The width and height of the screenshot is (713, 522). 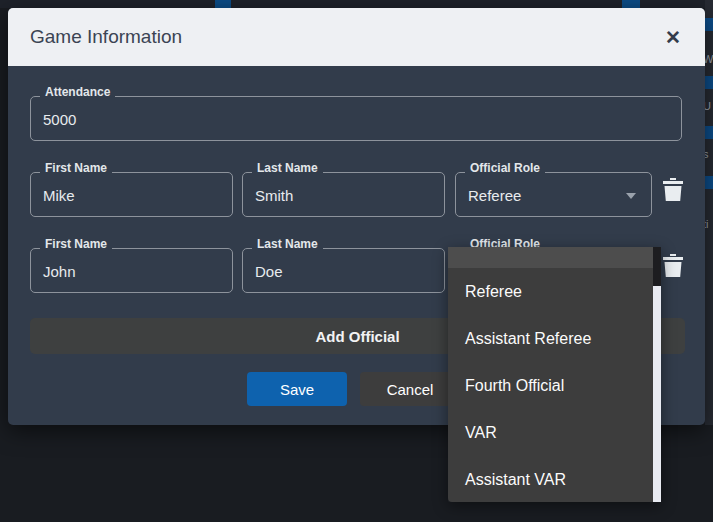 What do you see at coordinates (550, 292) in the screenshot?
I see `dropdown-option-referee: Referee` at bounding box center [550, 292].